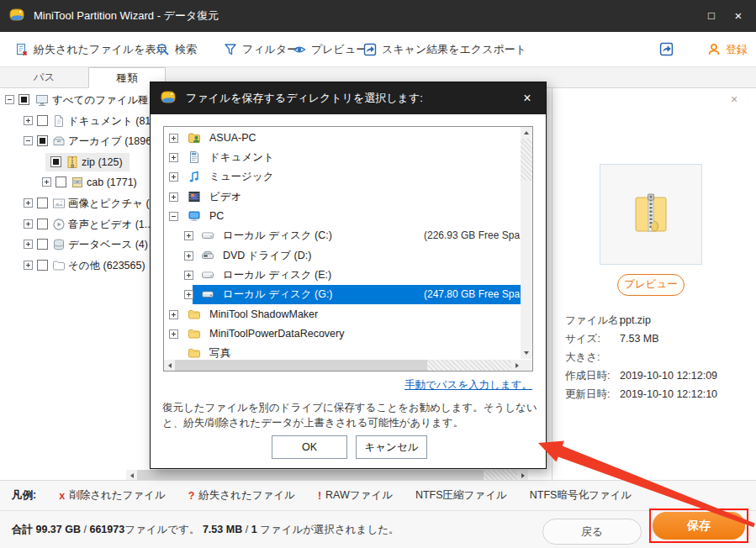 This screenshot has height=548, width=756. What do you see at coordinates (594, 320) in the screenshot?
I see `field-label-filename: ファイル名:` at bounding box center [594, 320].